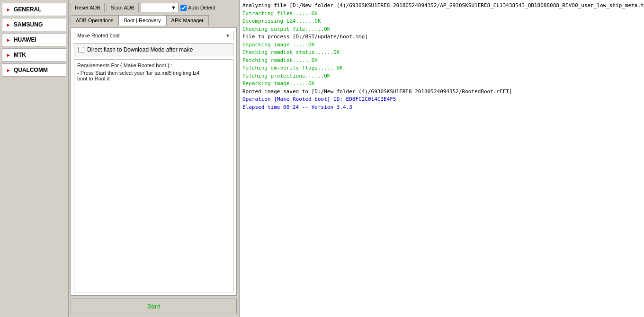 The image size is (644, 317). I want to click on auto-detect-row: Auto Detect, so click(198, 8).